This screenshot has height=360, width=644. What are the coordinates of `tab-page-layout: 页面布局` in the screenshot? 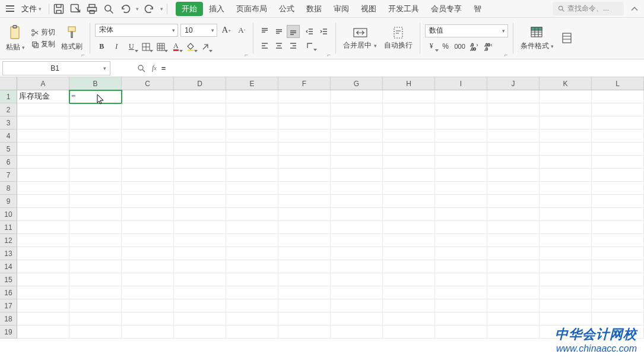 It's located at (252, 9).